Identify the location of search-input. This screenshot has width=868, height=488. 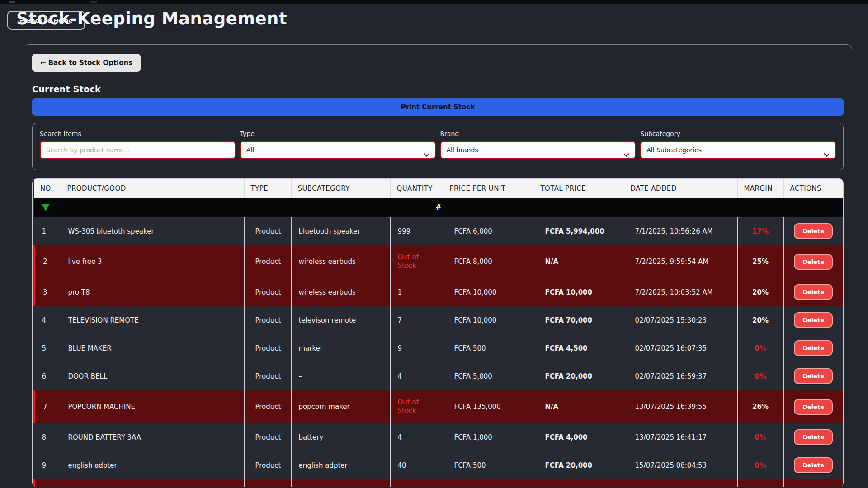
(137, 150).